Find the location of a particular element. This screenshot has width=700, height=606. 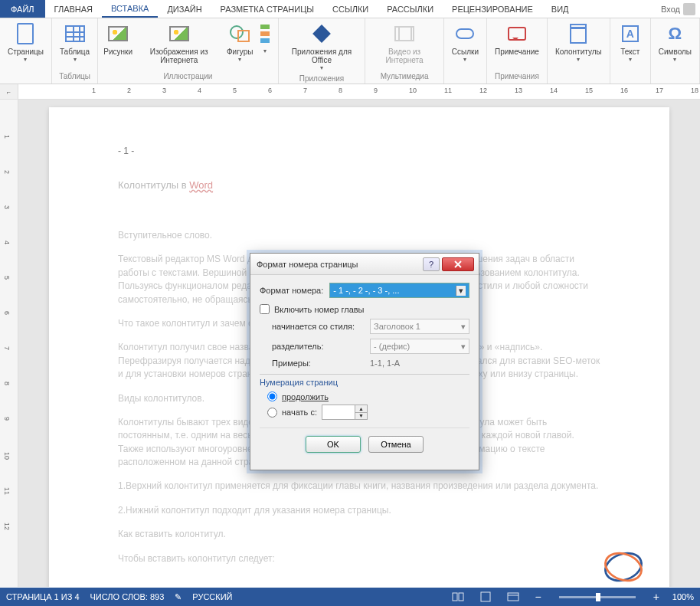

tab-insert: ВСТАВКА is located at coordinates (130, 9).